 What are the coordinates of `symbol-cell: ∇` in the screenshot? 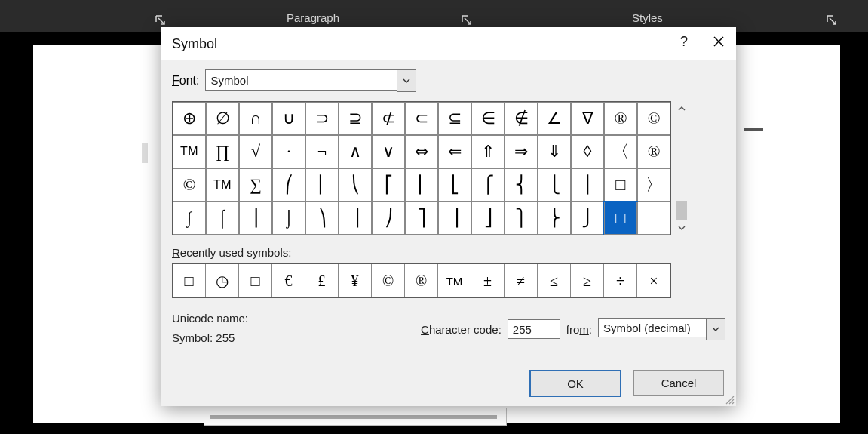 It's located at (587, 119).